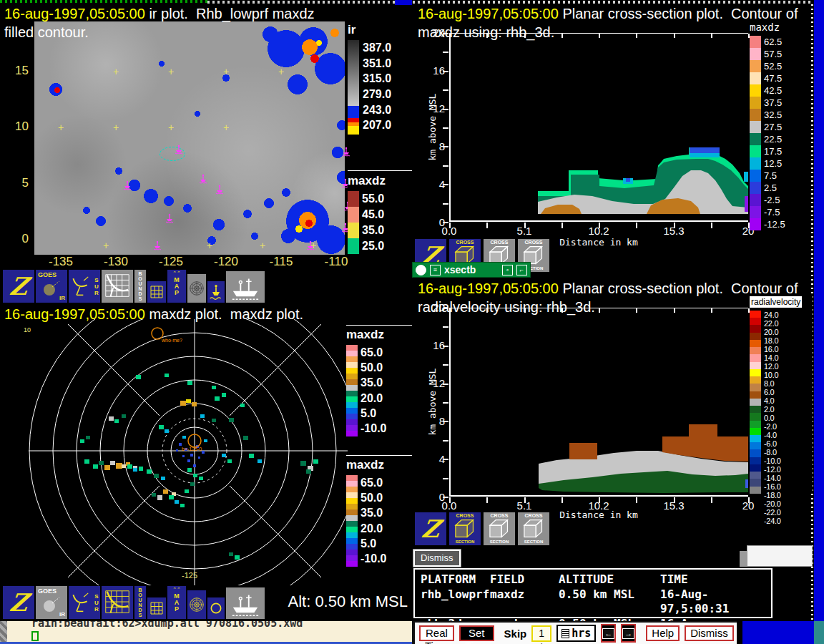 Image resolution: width=824 pixels, height=644 pixels. What do you see at coordinates (352, 521) in the screenshot?
I see `colorbar-swatches` at bounding box center [352, 521].